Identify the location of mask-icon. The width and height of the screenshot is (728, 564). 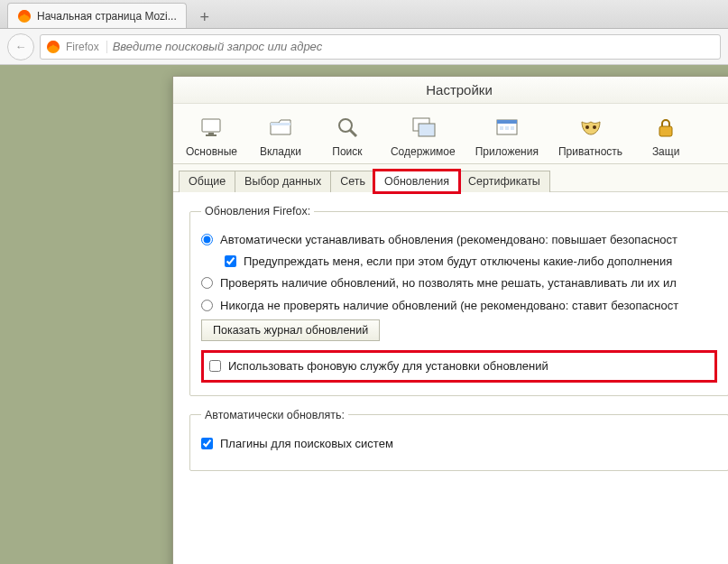
(591, 127).